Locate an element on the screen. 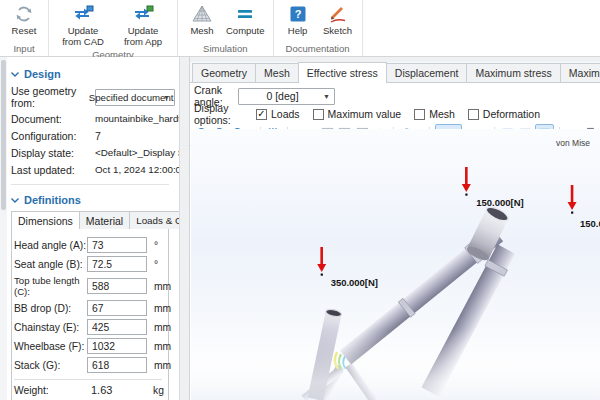 The image size is (600, 400). reset-button: Reset is located at coordinates (24, 20).